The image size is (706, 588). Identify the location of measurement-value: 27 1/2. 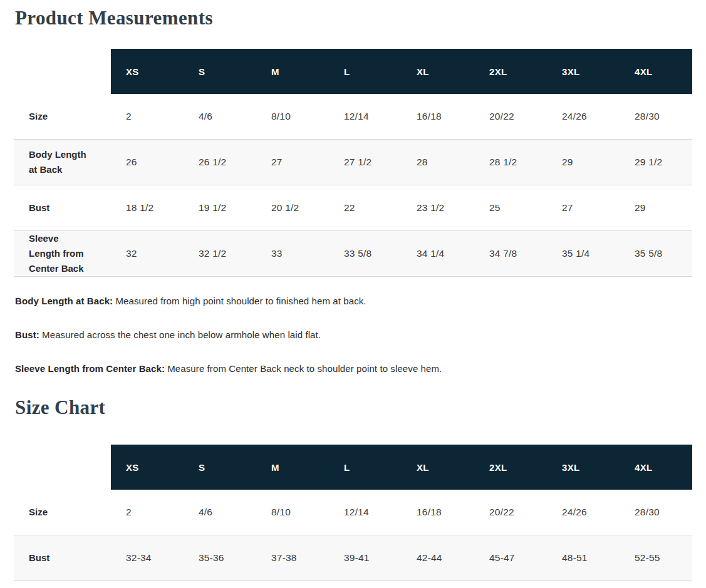
(365, 162).